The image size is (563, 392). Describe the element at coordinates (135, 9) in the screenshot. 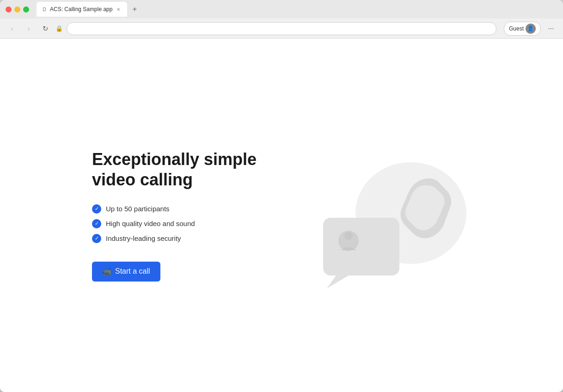

I see `new-tab-button: +` at that location.